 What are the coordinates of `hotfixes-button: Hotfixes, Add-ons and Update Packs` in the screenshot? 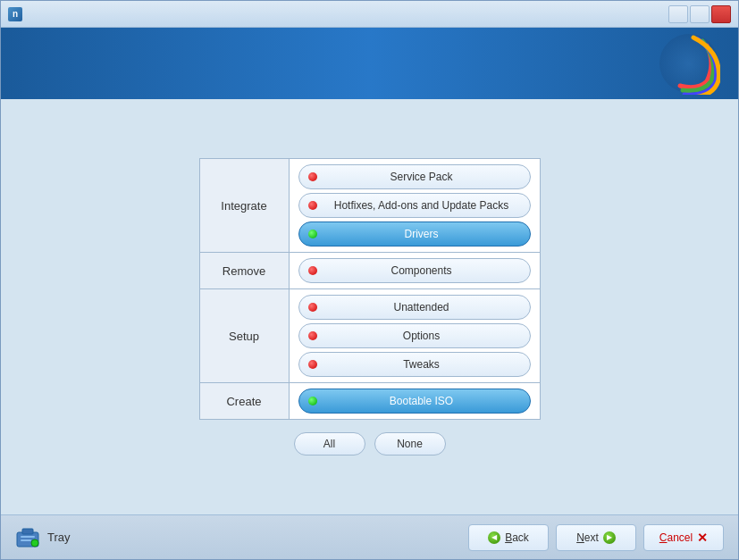 It's located at (415, 205).